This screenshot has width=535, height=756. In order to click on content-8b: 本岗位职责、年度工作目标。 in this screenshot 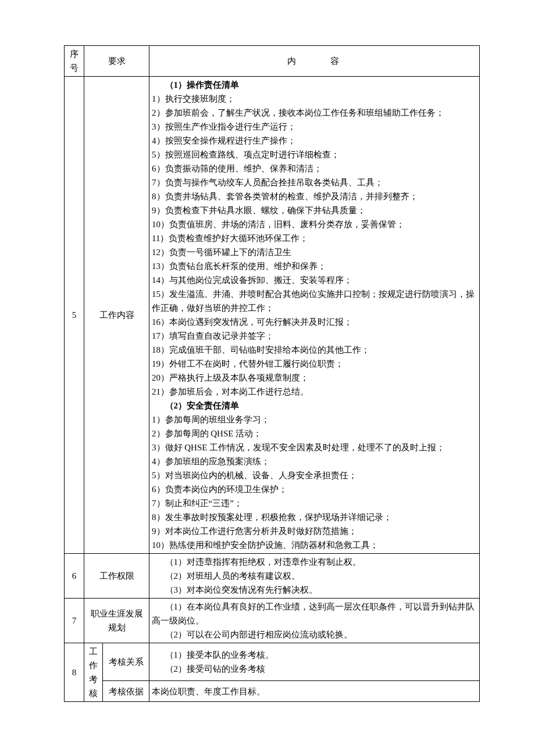, I will do `click(315, 691)`.